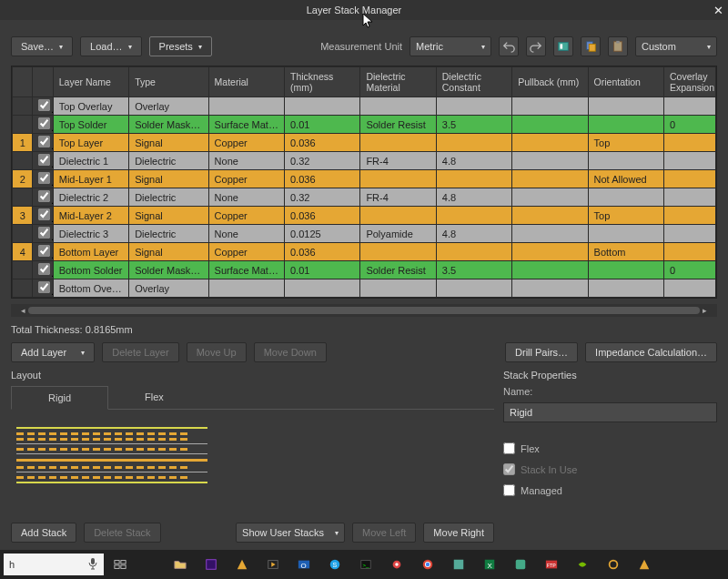 The image size is (728, 579). I want to click on table-row: Bottom OverlayOverlay, so click(364, 289).